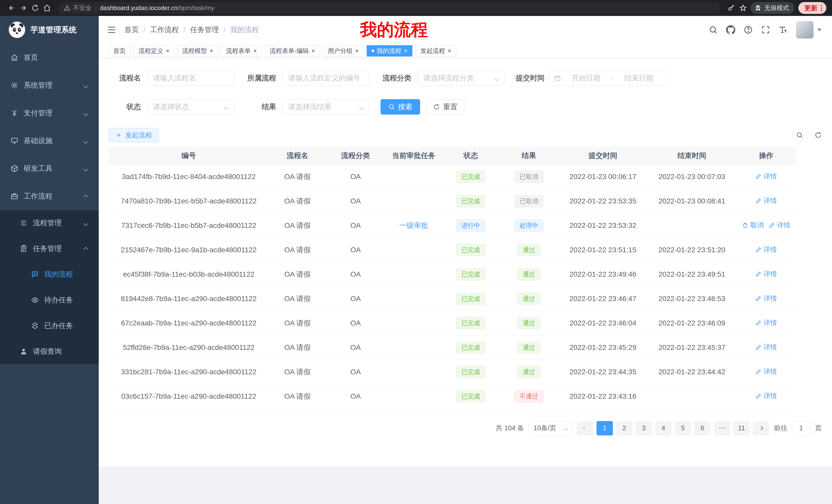 The height and width of the screenshot is (504, 832). What do you see at coordinates (244, 30) in the screenshot?
I see `breadcrumb-current: 我的流程` at bounding box center [244, 30].